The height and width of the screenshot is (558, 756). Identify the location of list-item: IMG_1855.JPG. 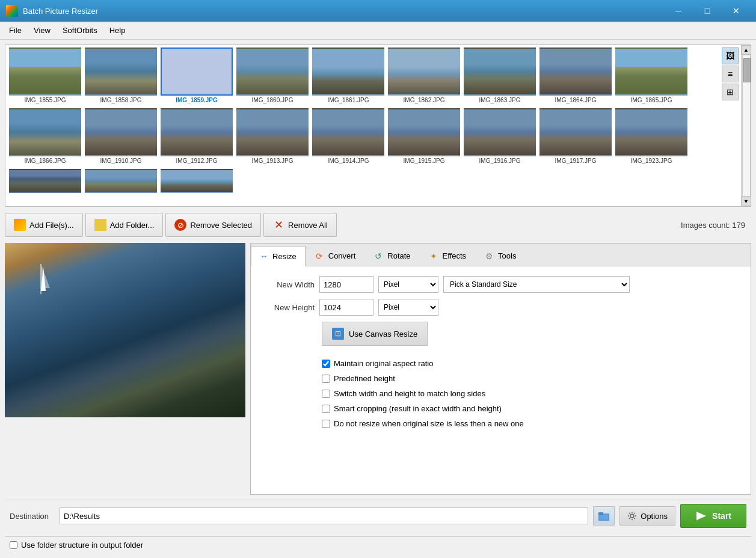
(45, 76).